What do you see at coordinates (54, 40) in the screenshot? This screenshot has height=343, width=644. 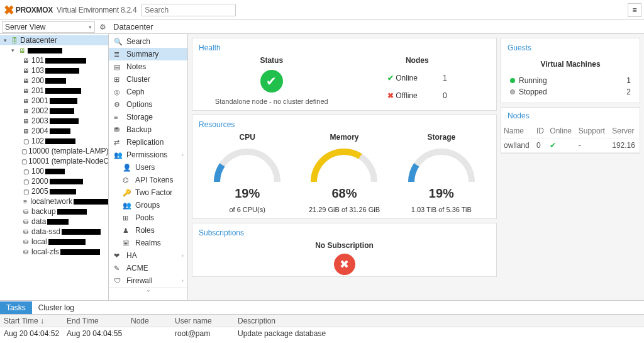 I see `tree-datacenter: ▾🗄 Datacenter` at bounding box center [54, 40].